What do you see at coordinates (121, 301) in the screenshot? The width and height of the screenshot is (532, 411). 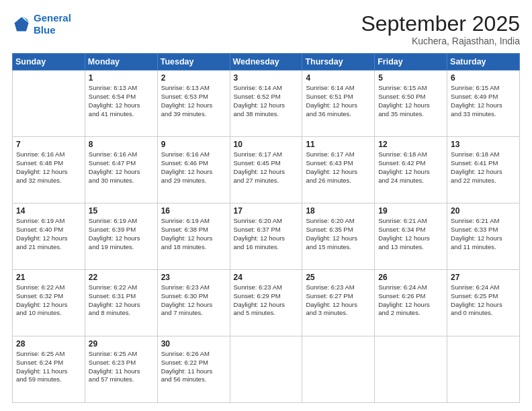 I see `cell-daylight-info: Sunrise: 6:22 AM Sunset: 6:31 PM Dayligh…` at bounding box center [121, 301].